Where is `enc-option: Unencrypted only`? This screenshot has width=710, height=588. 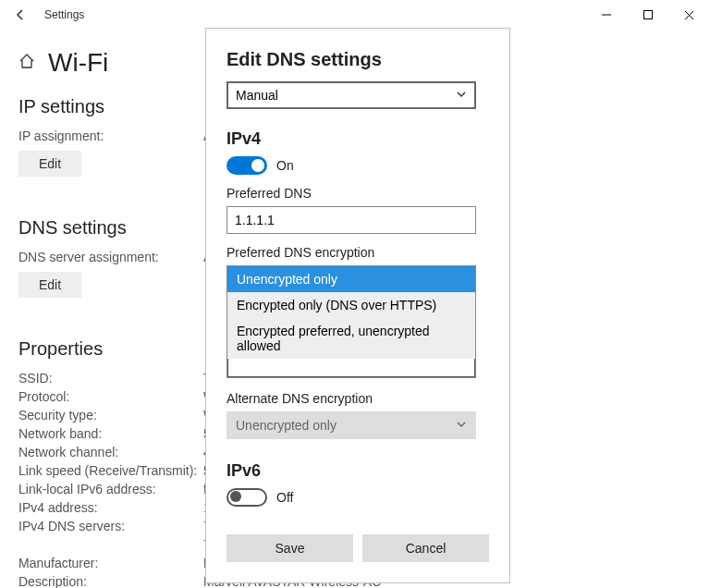
enc-option: Unencrypted only is located at coordinates (351, 279).